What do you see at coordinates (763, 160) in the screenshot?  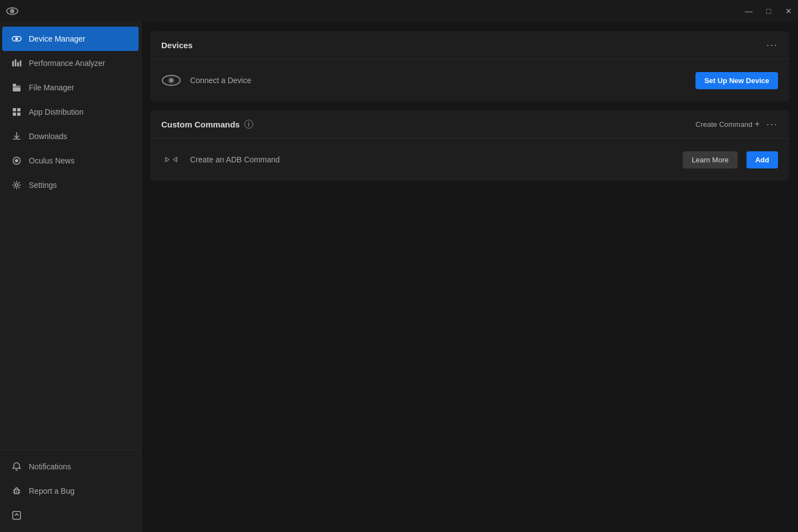 I see `add-command-button: Add` at bounding box center [763, 160].